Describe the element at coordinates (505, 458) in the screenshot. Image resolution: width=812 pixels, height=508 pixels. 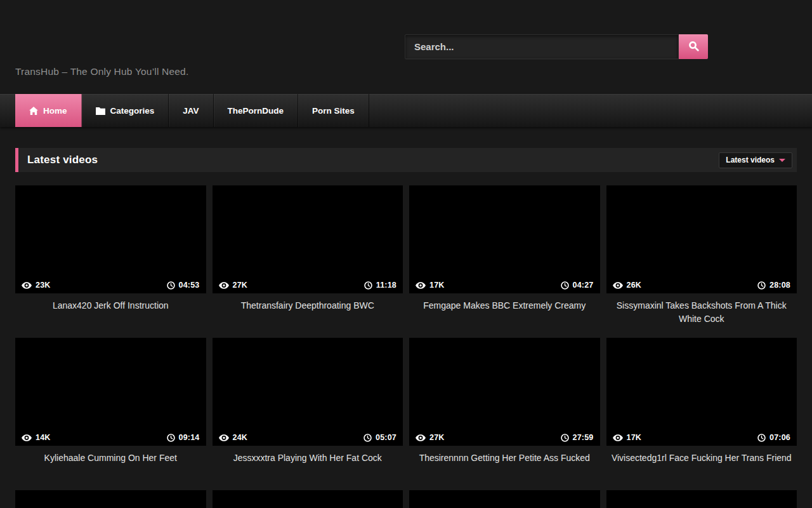
I see `video-title: Thesirennnn Getting Her Petite Ass Fucke…` at that location.